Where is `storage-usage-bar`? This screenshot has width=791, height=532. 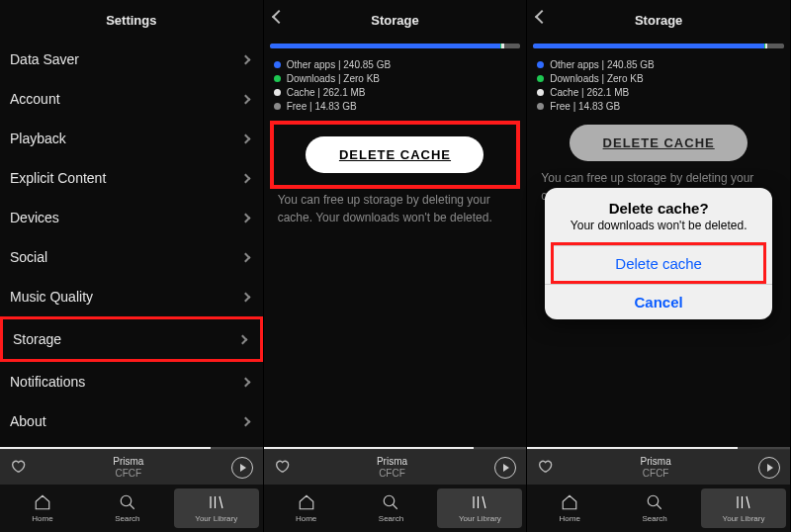 storage-usage-bar is located at coordinates (396, 45).